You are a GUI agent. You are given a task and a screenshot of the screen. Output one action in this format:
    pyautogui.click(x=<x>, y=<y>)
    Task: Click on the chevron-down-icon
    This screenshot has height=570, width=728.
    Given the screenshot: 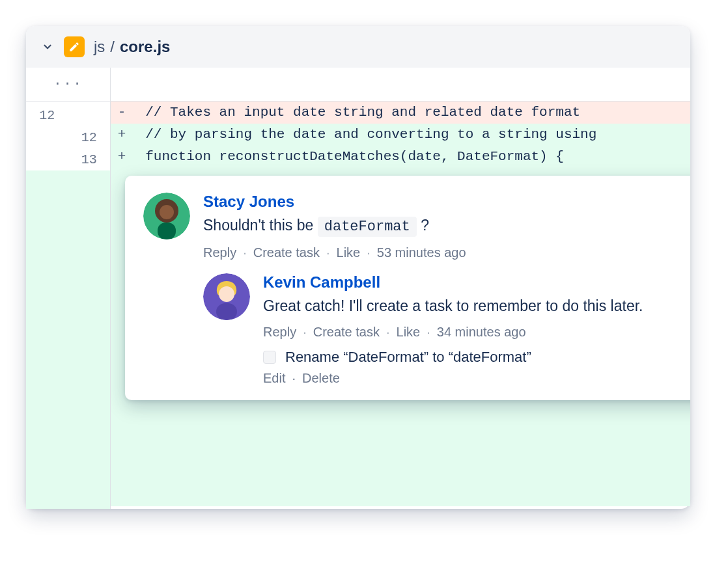 What is the action you would take?
    pyautogui.click(x=48, y=47)
    